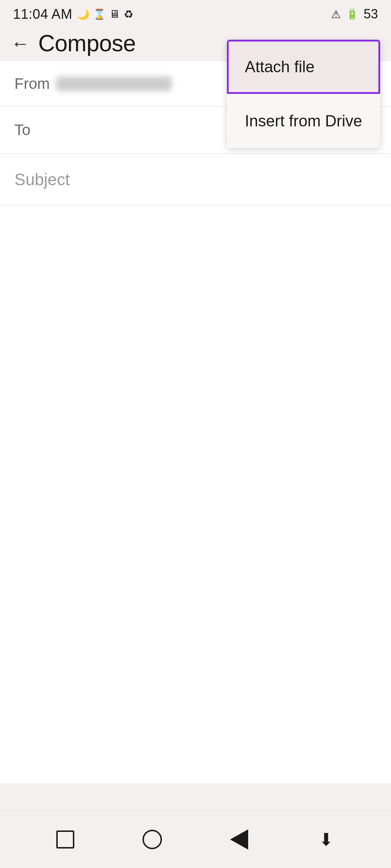 This screenshot has width=391, height=868. I want to click on hourglass-icon: ⌛, so click(100, 14).